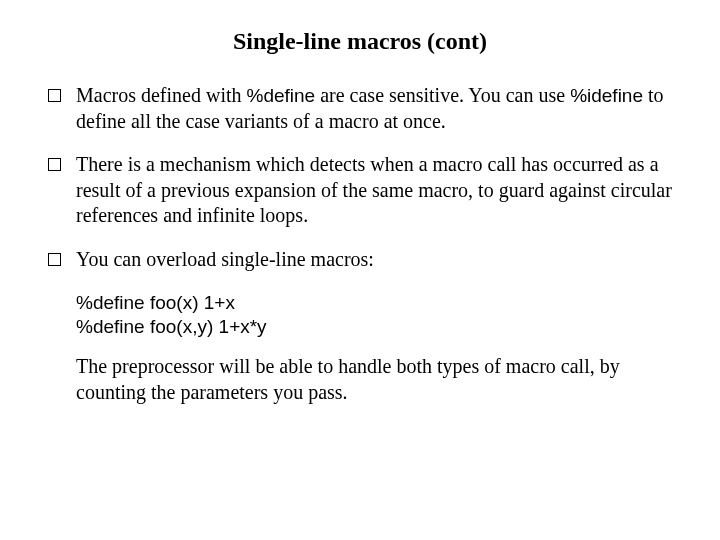  Describe the element at coordinates (374, 190) in the screenshot. I see `bullet-text: There is a mechanism which detects when …` at that location.